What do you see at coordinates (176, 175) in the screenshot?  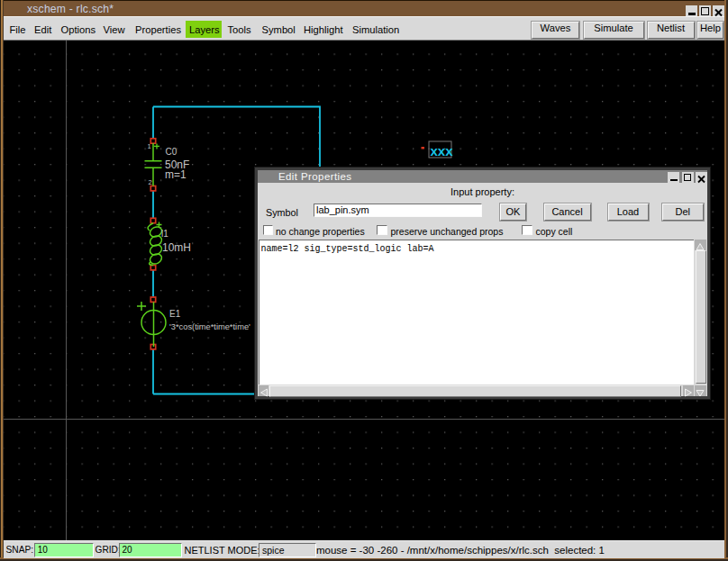 I see `svg-text: m=1` at bounding box center [176, 175].